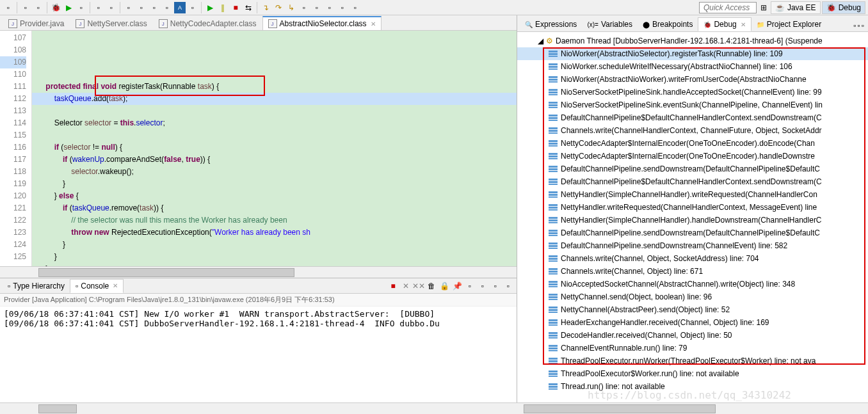 This screenshot has height=414, width=868. What do you see at coordinates (495, 286) in the screenshot?
I see `min-icon: ▫` at bounding box center [495, 286].